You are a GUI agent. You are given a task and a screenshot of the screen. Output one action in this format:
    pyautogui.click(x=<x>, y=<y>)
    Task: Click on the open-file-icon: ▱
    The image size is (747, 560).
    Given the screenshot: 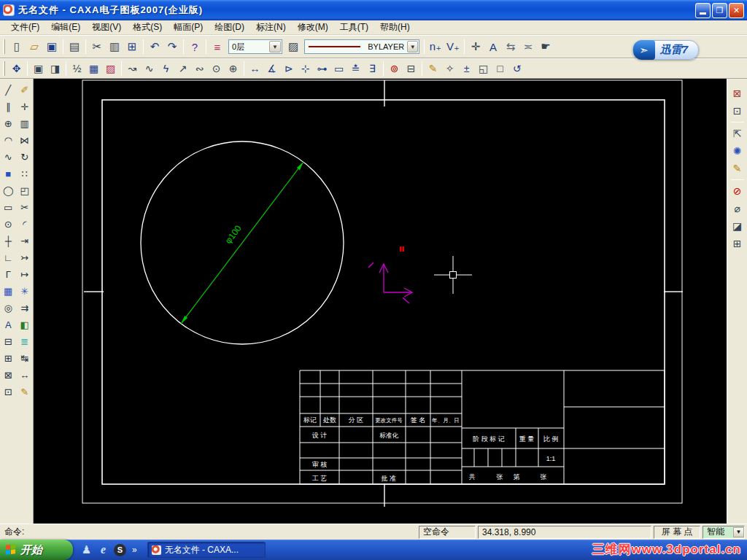 What is the action you would take?
    pyautogui.click(x=34, y=47)
    